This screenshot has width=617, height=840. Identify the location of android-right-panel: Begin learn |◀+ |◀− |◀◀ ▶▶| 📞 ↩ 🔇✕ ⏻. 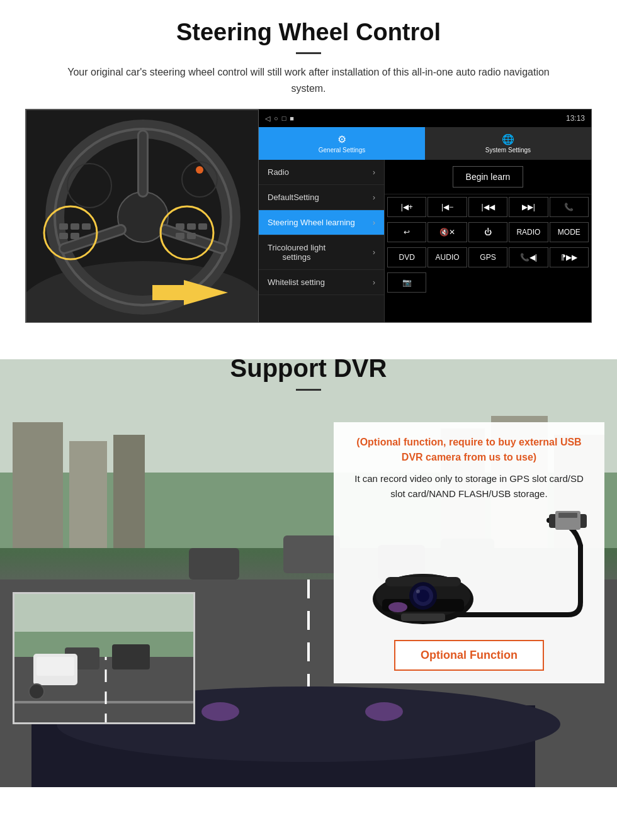
(488, 241).